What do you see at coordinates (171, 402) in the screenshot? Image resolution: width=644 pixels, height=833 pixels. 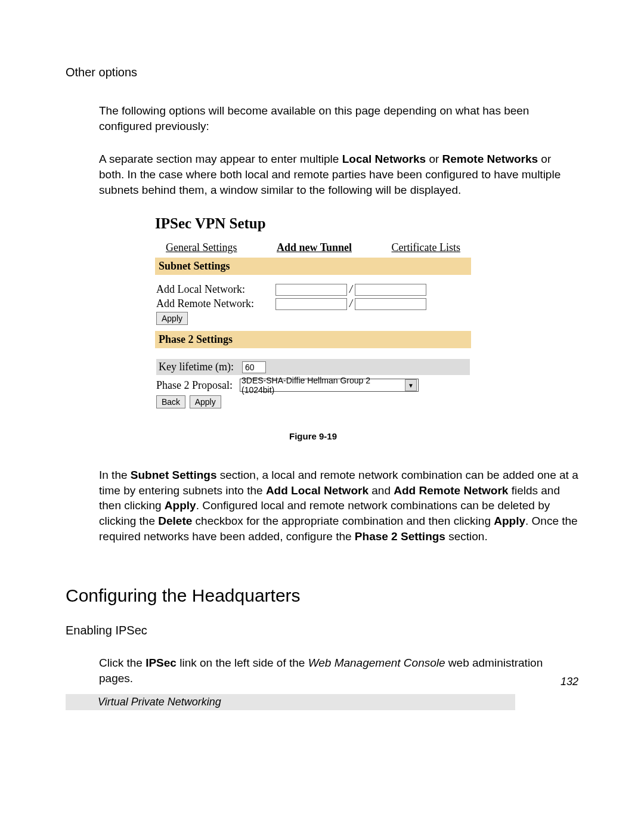 I see `back-button: Back` at bounding box center [171, 402].